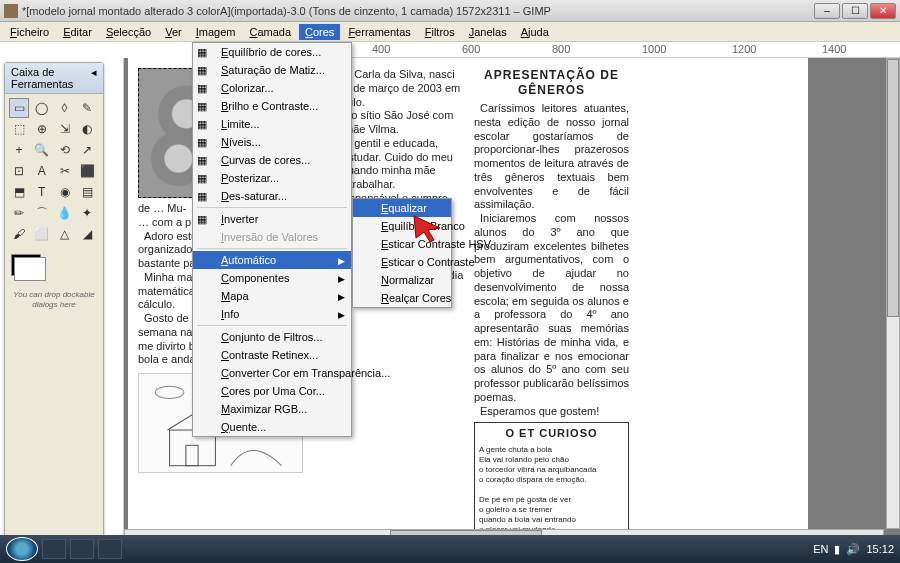 This screenshot has width=900, height=563. Describe the element at coordinates (418, 11) in the screenshot. I see `window-title: *[modelo jornal montado alterado 3 color…` at that location.